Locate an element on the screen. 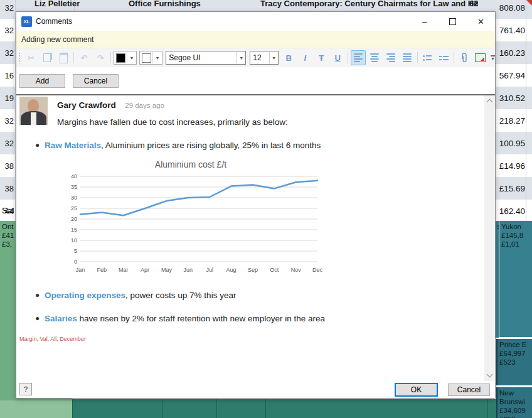 Image resolution: width=532 pixels, height=418 pixels. column-gridline is located at coordinates (526, 110).